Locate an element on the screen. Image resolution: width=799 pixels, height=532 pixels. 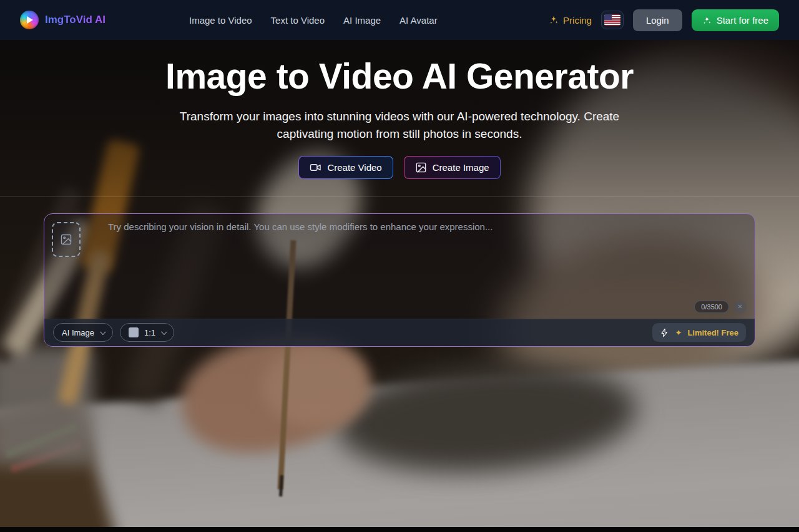
close-icon: ✕ is located at coordinates (740, 307).